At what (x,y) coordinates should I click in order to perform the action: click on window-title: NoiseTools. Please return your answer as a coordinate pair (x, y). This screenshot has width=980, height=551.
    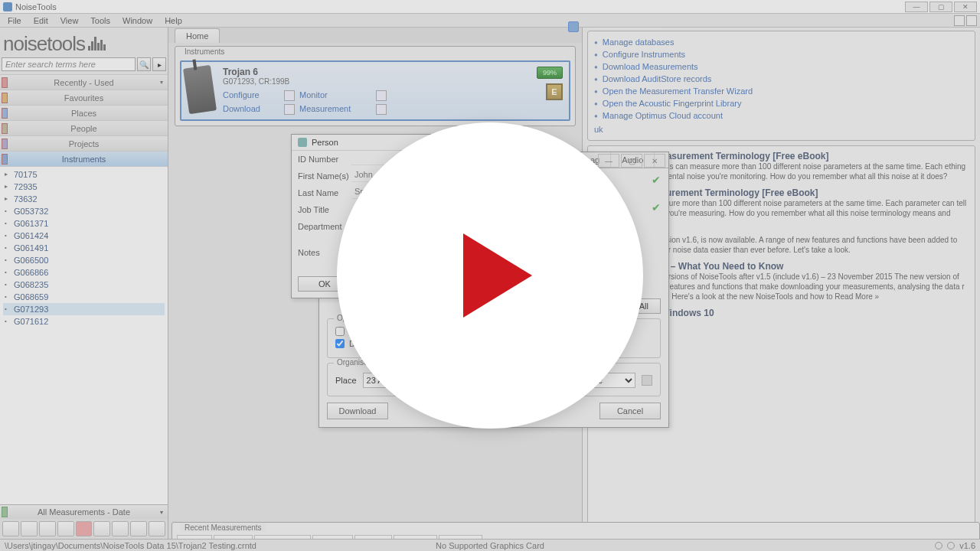
    Looking at the image, I should click on (460, 7).